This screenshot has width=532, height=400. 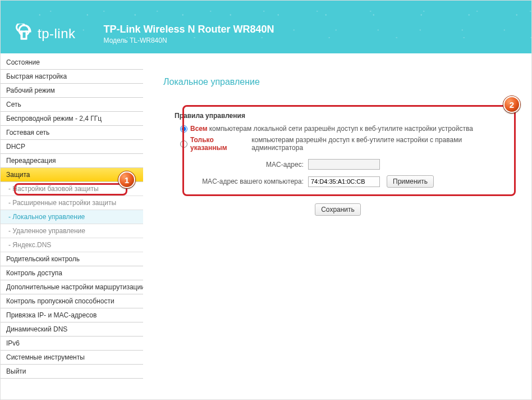 What do you see at coordinates (344, 164) in the screenshot?
I see `mac-address-input` at bounding box center [344, 164].